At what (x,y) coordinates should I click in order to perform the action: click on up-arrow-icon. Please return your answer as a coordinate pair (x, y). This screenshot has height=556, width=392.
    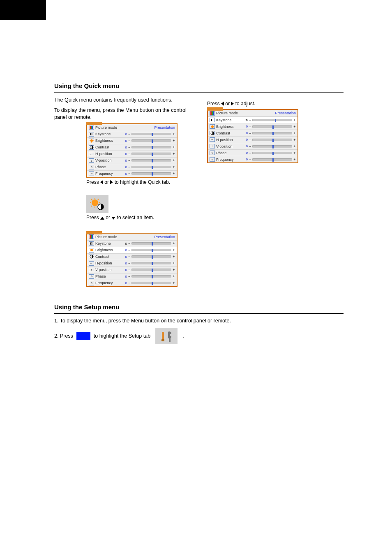
    Looking at the image, I should click on (102, 218).